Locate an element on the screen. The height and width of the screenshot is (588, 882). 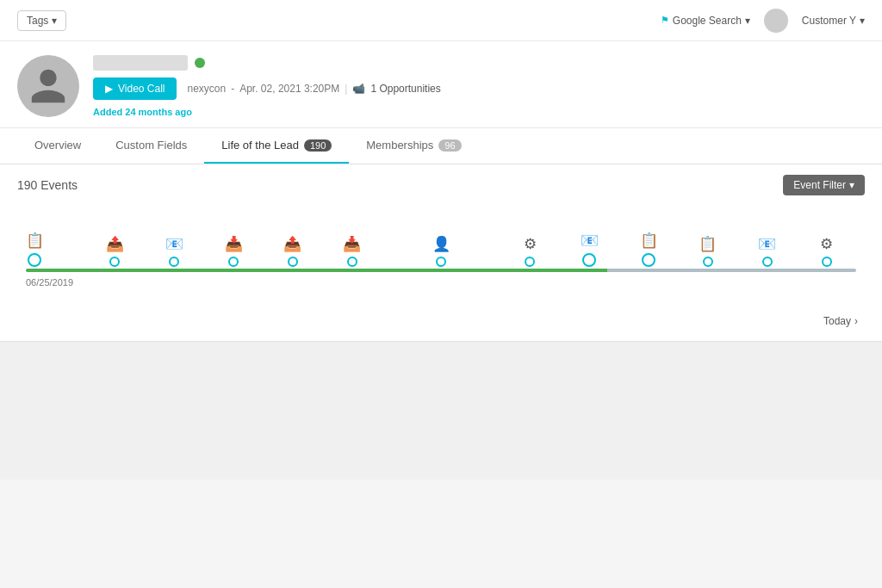
tabs-bar: Overview Custom Fields Life of the Lead … is located at coordinates (441, 146).